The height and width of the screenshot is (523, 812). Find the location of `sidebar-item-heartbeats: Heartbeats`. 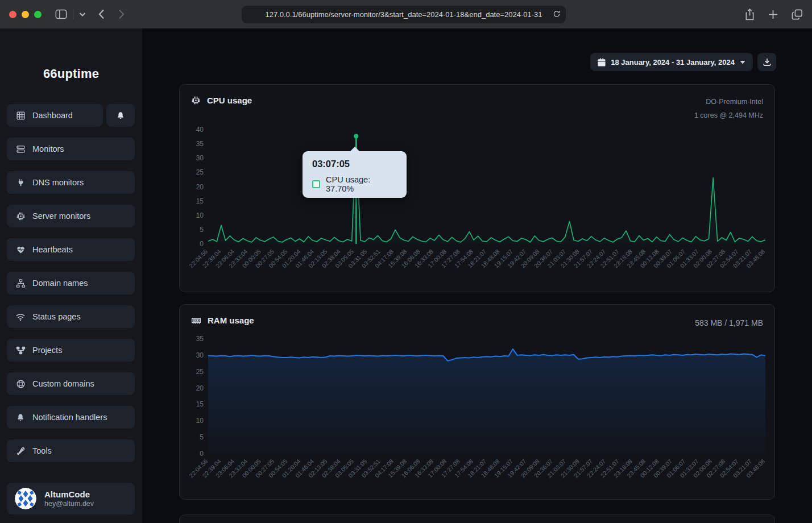

sidebar-item-heartbeats: Heartbeats is located at coordinates (71, 250).